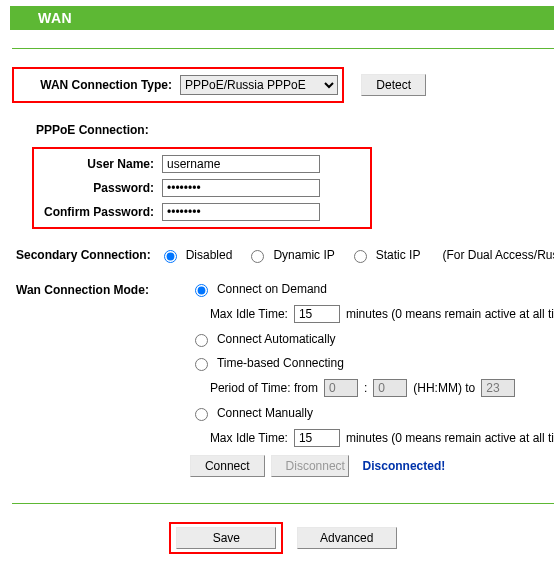  What do you see at coordinates (241, 164) in the screenshot?
I see `username-input` at bounding box center [241, 164].